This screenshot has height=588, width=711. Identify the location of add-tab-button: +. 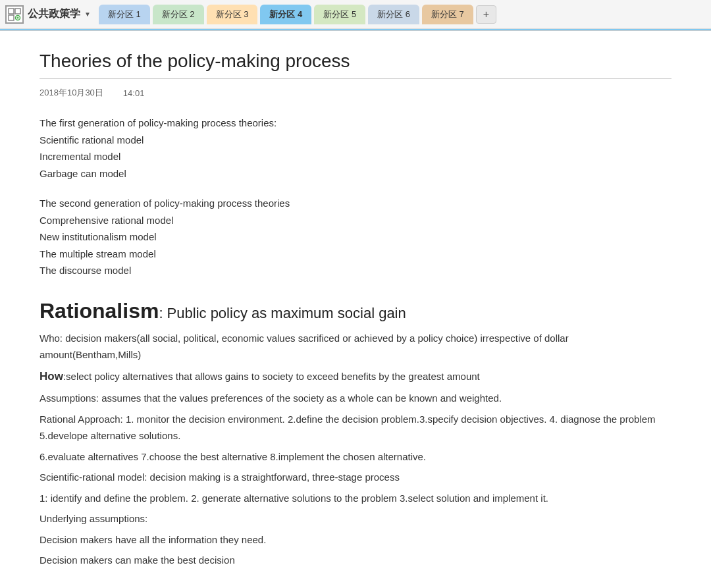
(486, 14).